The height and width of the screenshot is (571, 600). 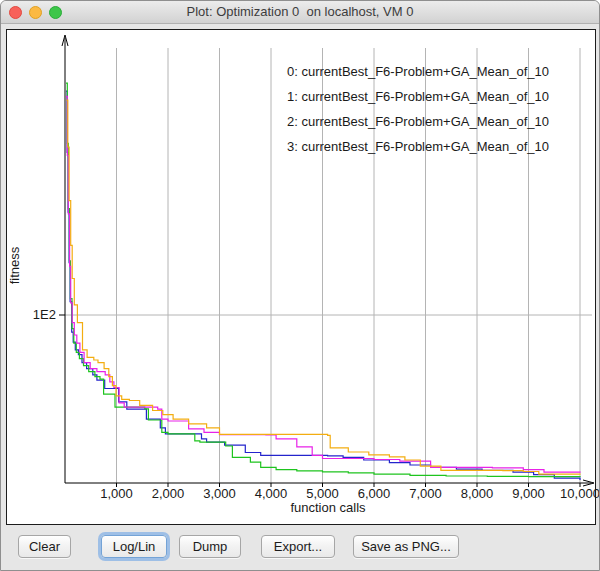 What do you see at coordinates (210, 546) in the screenshot?
I see `dump-button: Dump` at bounding box center [210, 546].